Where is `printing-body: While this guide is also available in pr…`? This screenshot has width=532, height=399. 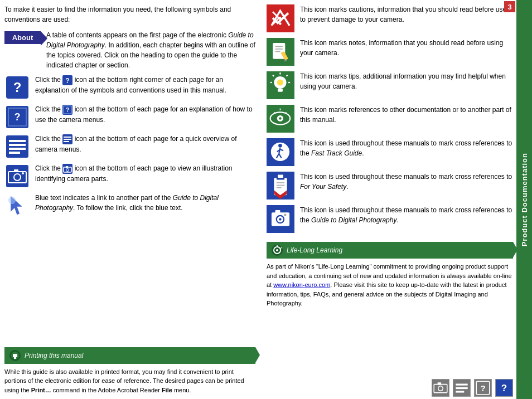
printing-body: While this guide is also available in pr… is located at coordinates (130, 381).